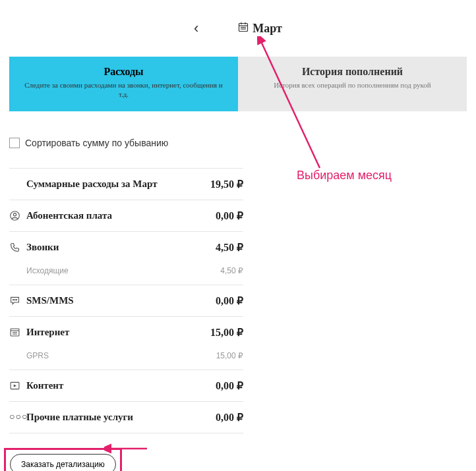 Image resolution: width=476 pixels, height=471 pixels. Describe the element at coordinates (127, 216) in the screenshot. I see `row-subscription: Абонентская плата 0,00 ₽` at that location.